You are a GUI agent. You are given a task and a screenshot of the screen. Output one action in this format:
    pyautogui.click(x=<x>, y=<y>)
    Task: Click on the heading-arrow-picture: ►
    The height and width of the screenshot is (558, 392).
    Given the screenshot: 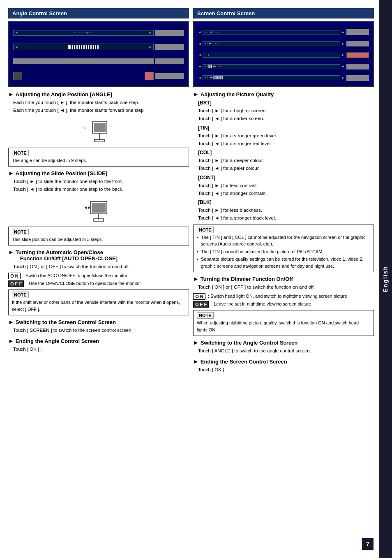 What is the action you would take?
    pyautogui.click(x=196, y=94)
    